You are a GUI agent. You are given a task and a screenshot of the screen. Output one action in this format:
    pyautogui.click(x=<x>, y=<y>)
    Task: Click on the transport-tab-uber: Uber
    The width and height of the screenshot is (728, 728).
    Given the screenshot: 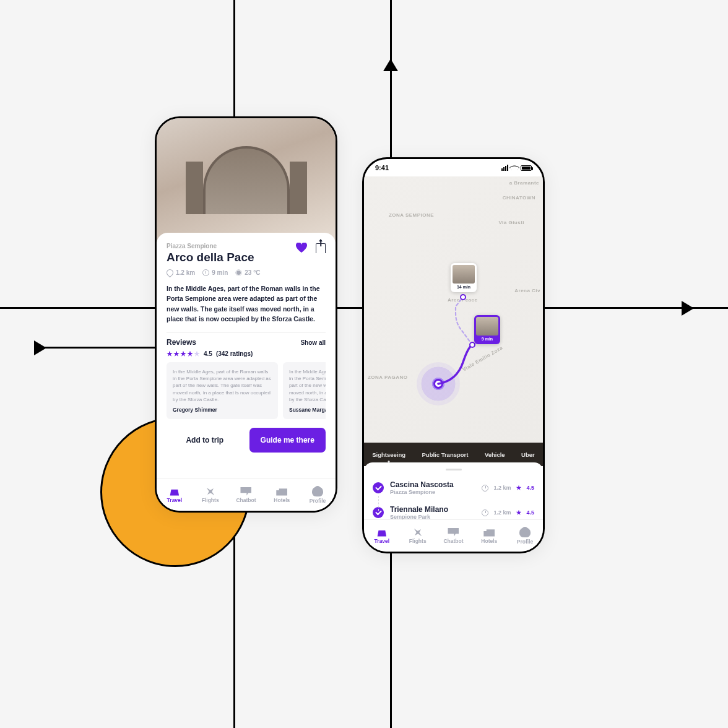 What is the action you would take?
    pyautogui.click(x=528, y=454)
    